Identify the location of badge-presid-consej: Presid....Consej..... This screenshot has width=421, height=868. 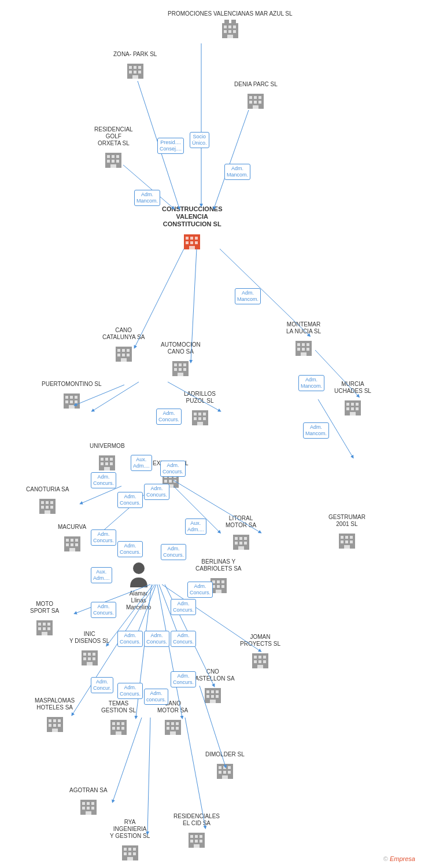
(171, 146).